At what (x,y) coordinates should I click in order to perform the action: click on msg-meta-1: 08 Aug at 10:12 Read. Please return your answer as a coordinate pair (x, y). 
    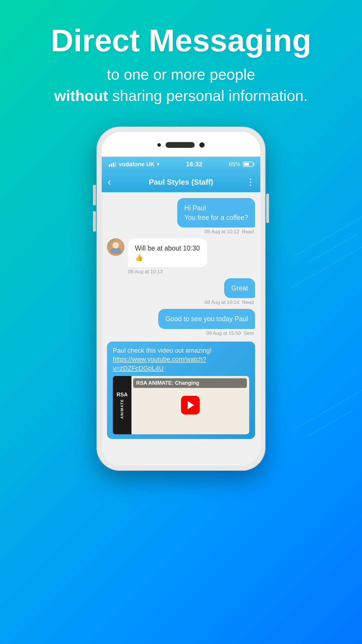
    Looking at the image, I should click on (229, 232).